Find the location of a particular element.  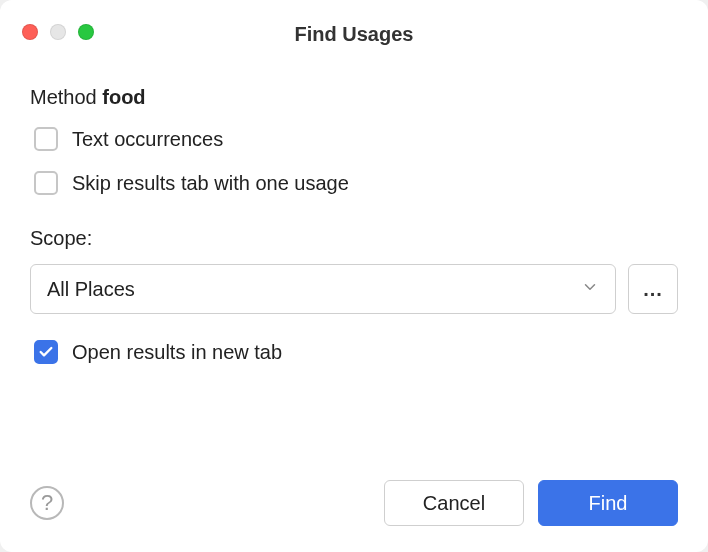

help-icon: ? is located at coordinates (47, 503).